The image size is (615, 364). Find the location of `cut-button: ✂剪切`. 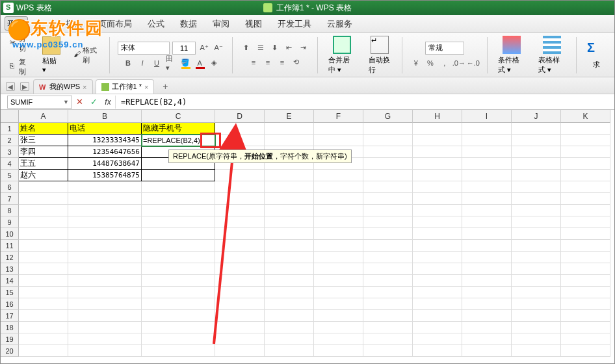

cut-button: ✂剪切 is located at coordinates (20, 44).